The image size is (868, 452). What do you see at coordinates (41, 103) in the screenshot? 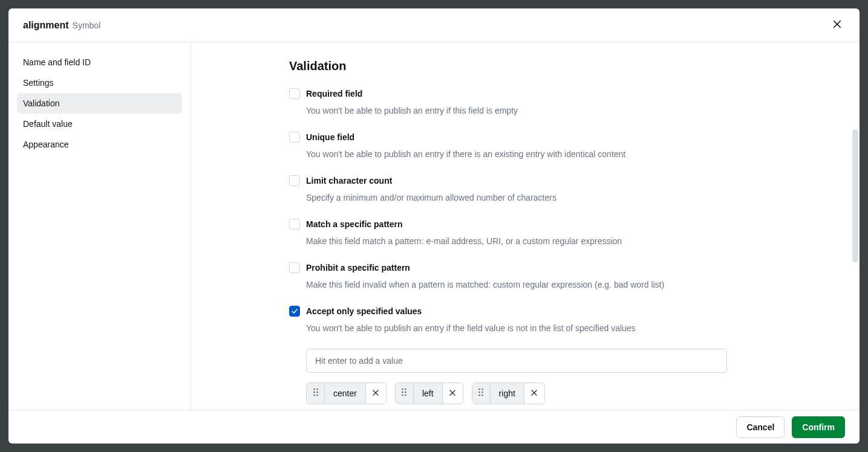
I see `sidebar-item-label: Validation` at bounding box center [41, 103].